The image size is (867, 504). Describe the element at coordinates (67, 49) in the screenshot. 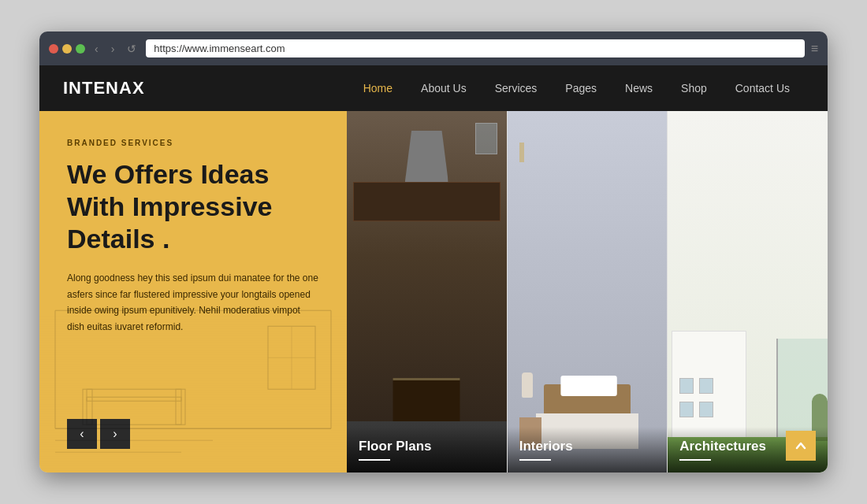

I see `minimize-btn` at that location.